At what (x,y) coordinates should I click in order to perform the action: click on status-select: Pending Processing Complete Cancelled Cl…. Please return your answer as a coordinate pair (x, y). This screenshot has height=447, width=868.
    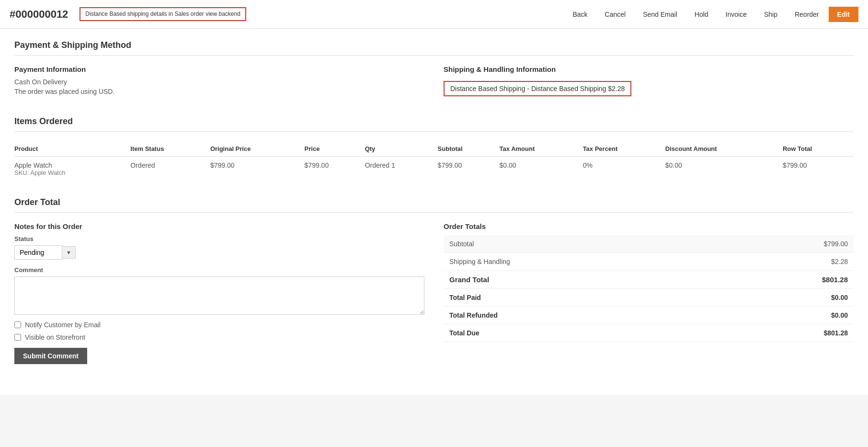
    Looking at the image, I should click on (38, 252).